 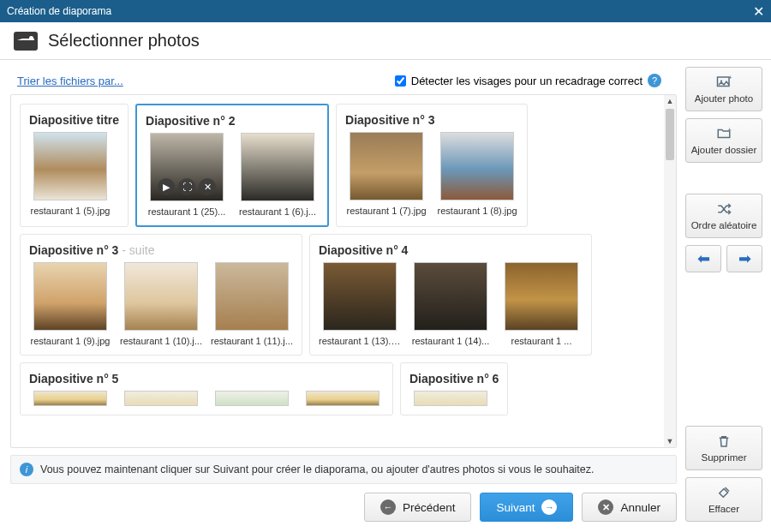 What do you see at coordinates (386, 41) in the screenshot?
I see `header: Sélectionner photos` at bounding box center [386, 41].